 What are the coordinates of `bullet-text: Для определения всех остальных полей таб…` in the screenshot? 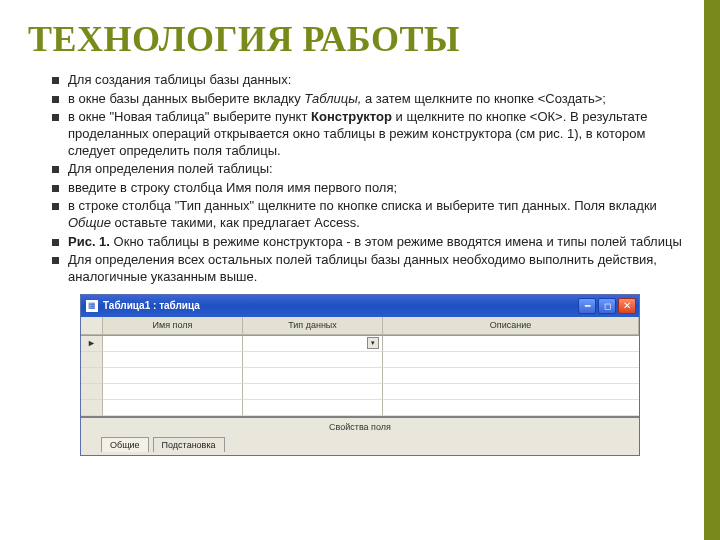 It's located at (362, 268).